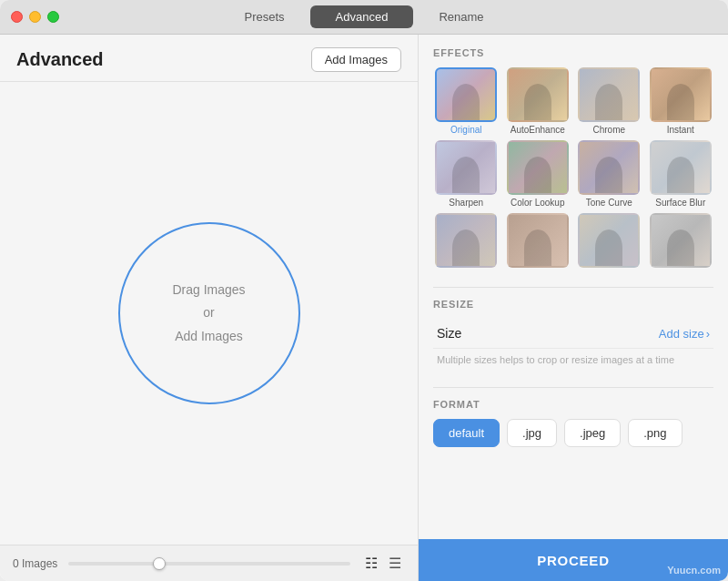 This screenshot has height=581, width=728. Describe the element at coordinates (466, 240) in the screenshot. I see `thumb-content-row3a` at that location.